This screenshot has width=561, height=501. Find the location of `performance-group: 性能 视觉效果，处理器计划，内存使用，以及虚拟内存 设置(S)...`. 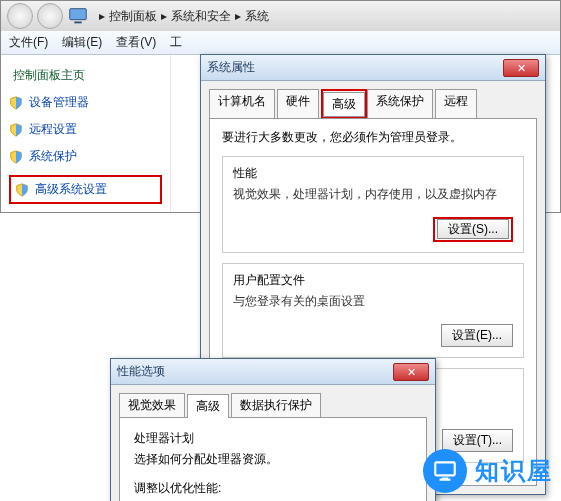

performance-group: 性能 视觉效果，处理器计划，内存使用，以及虚拟内存 设置(S)... is located at coordinates (373, 204).